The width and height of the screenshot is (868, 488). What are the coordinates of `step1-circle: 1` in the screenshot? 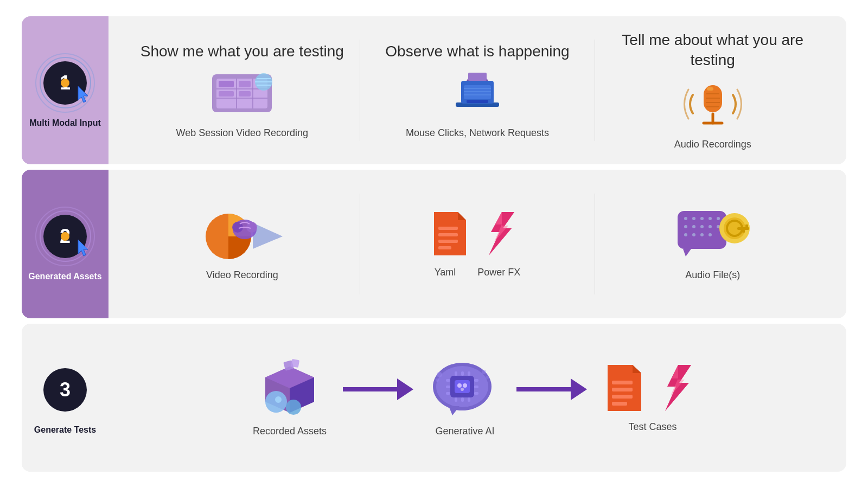 It's located at (65, 83).